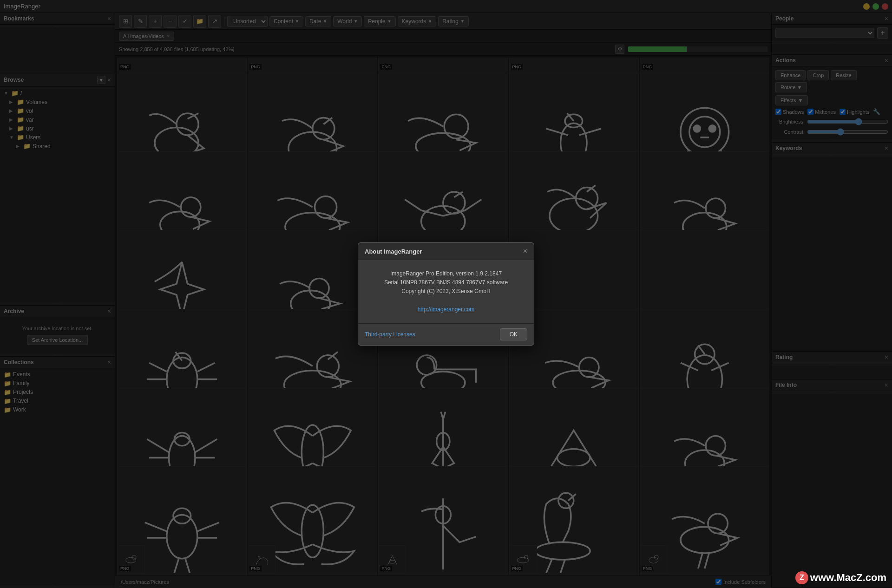 The height and width of the screenshot is (588, 892). Describe the element at coordinates (446, 282) in the screenshot. I see `modal-line2: Serial 10NP8 7867V BNJS 4894 7867V7 soft…` at that location.